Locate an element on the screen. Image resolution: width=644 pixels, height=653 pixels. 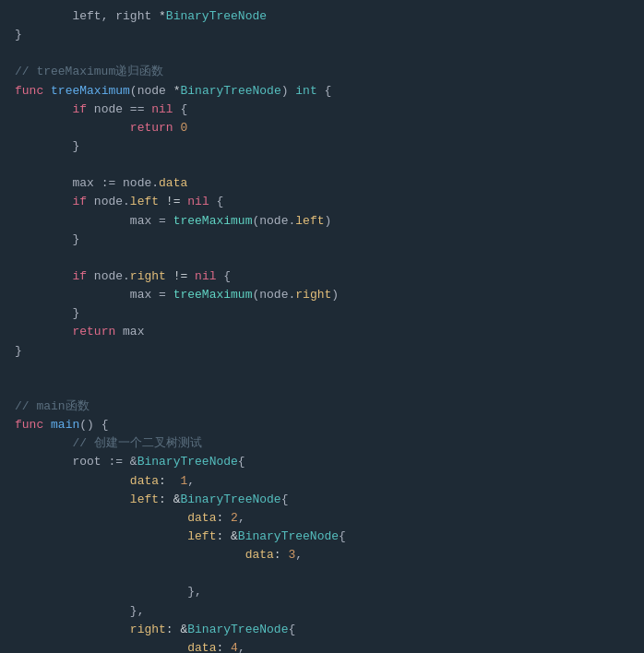
code-token: return is located at coordinates (151, 127).